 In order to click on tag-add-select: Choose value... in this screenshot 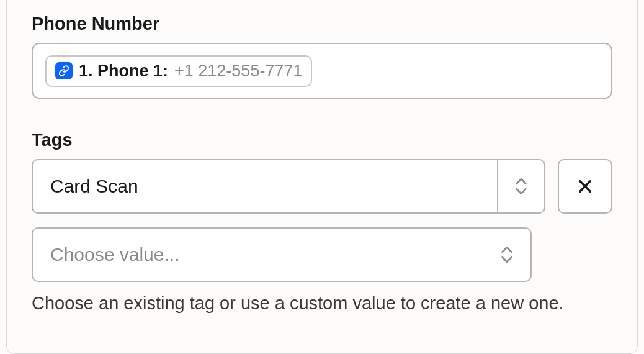, I will do `click(282, 255)`.